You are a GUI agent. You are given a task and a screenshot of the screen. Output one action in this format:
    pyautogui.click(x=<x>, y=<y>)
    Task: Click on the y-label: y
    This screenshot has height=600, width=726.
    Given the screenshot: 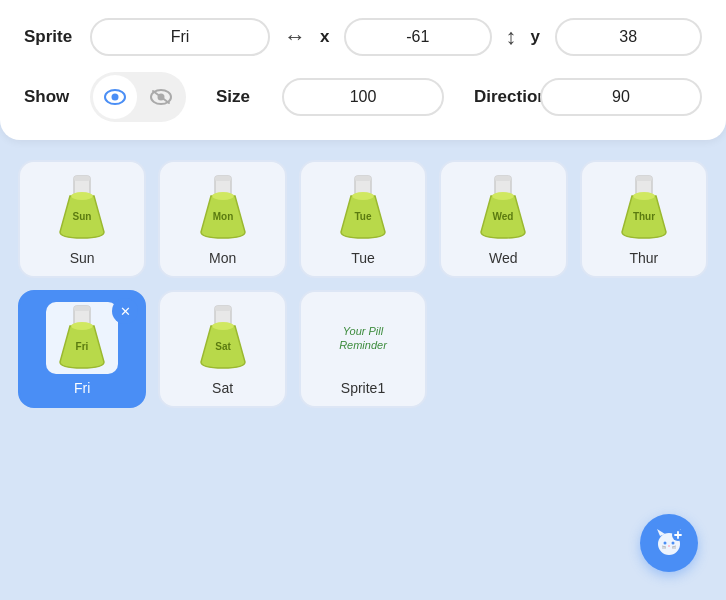 What is the action you would take?
    pyautogui.click(x=536, y=37)
    